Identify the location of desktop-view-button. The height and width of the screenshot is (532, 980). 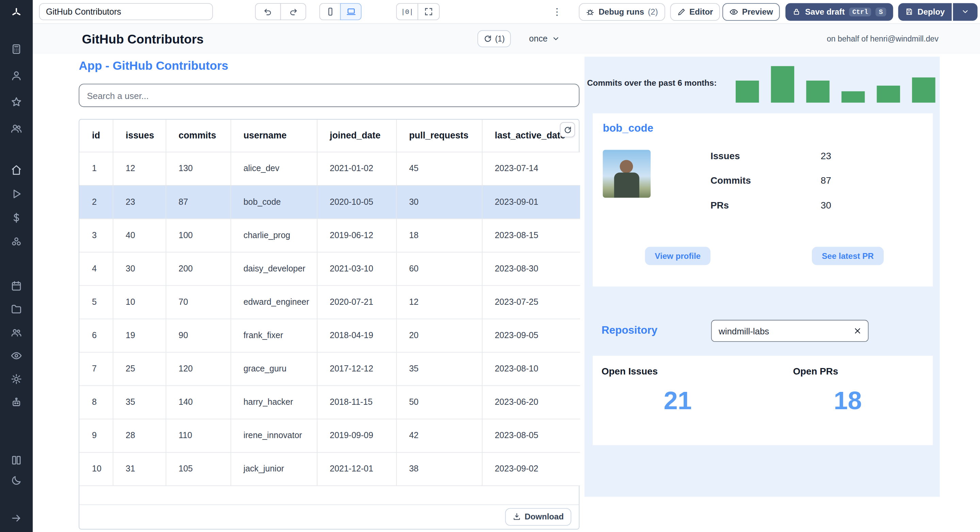
(351, 11).